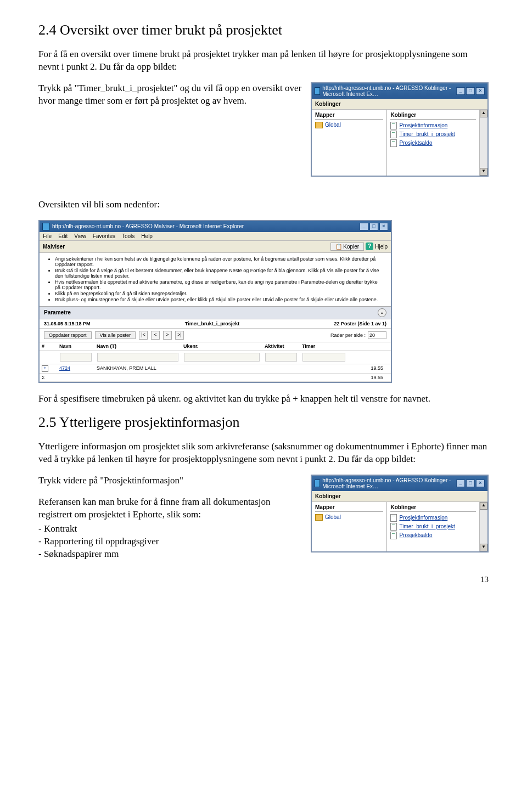  Describe the element at coordinates (215, 347) in the screenshot. I see `table-header: # Navn Navn (T) Ukenr. Aktivitet Timer` at that location.